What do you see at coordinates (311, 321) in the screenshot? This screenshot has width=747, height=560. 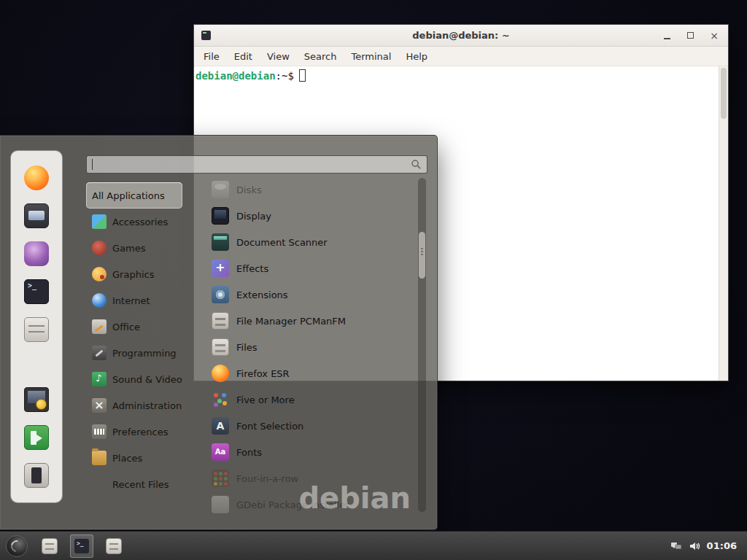 I see `application-item: File Manager PCManFM` at bounding box center [311, 321].